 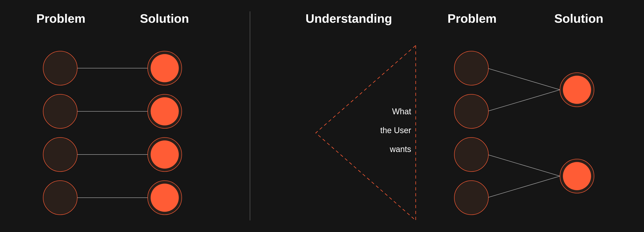 What do you see at coordinates (383, 112) in the screenshot?
I see `understanding-text-line-0: What` at bounding box center [383, 112].